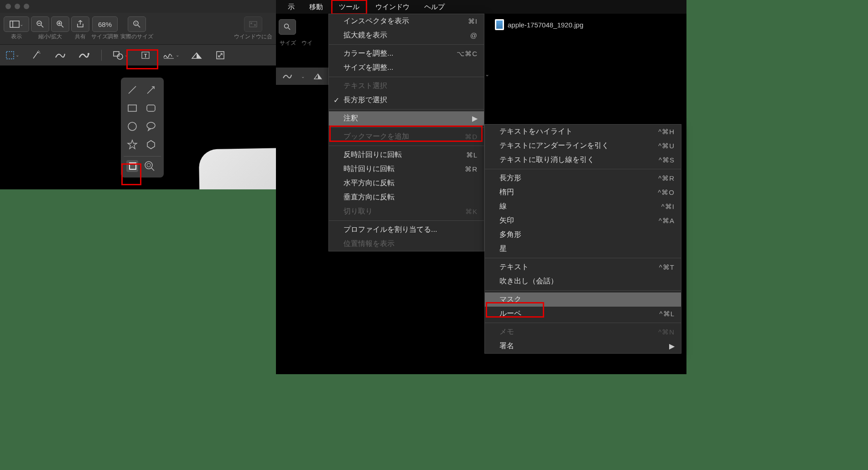 Image resolution: width=868 pixels, height=470 pixels. I want to click on ellipse-shape, so click(132, 126).